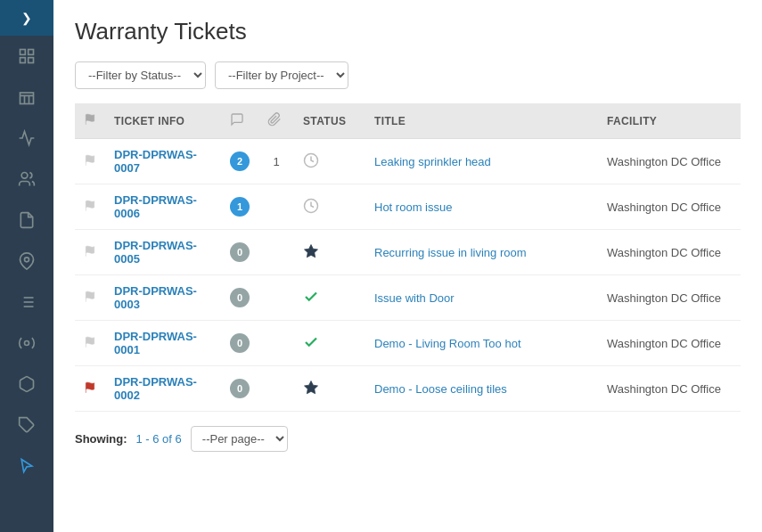 The height and width of the screenshot is (532, 762). What do you see at coordinates (159, 438) in the screenshot?
I see `showing-range: 1 - 6 of 6` at bounding box center [159, 438].